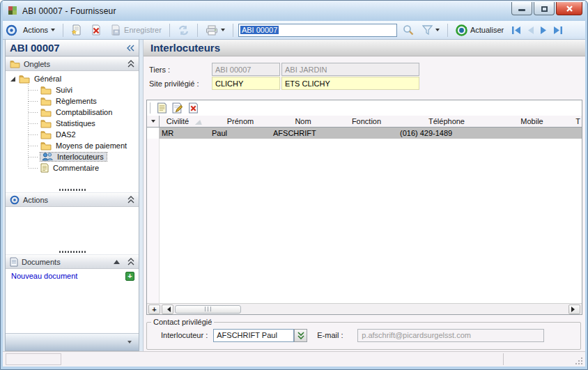 The width and height of the screenshot is (588, 370). What do you see at coordinates (84, 112) in the screenshot?
I see `tree-item-label: Comptabilisation` at bounding box center [84, 112].